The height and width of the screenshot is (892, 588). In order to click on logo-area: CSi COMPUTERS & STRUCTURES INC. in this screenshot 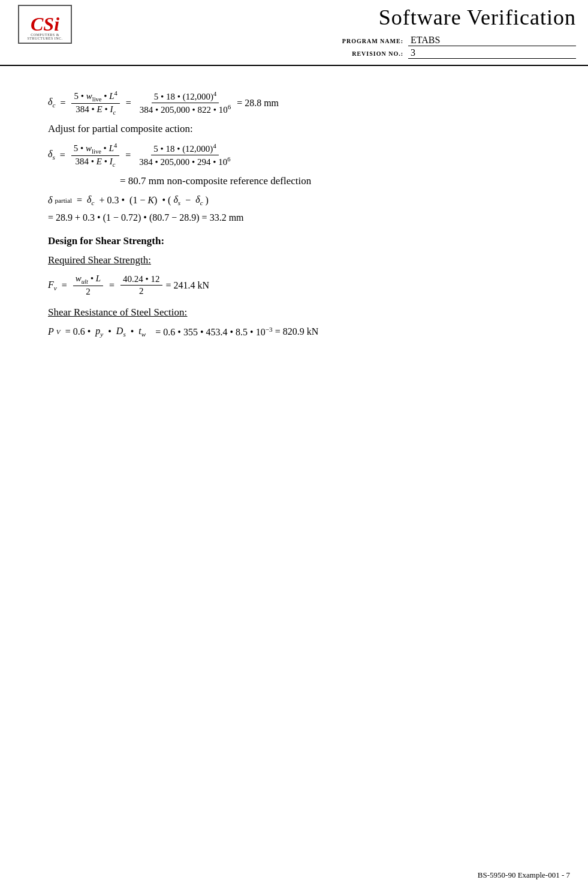, I will do `click(45, 24)`.